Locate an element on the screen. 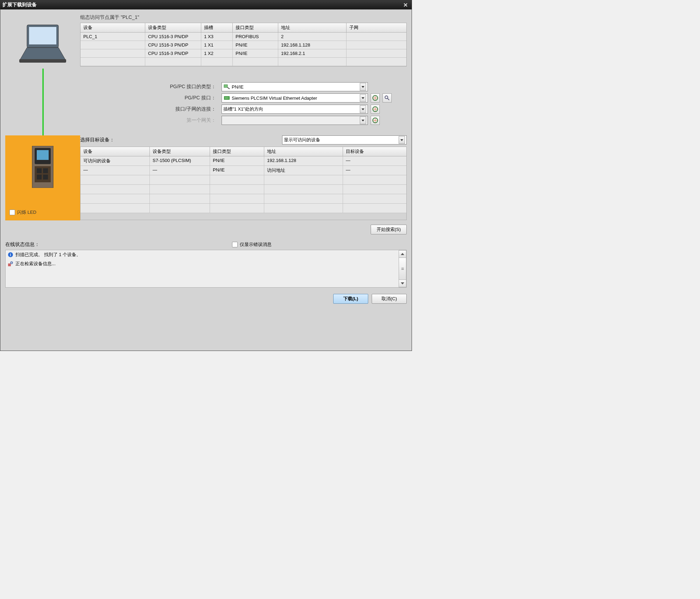 The width and height of the screenshot is (700, 599). target-device-panel: 闪烁 LED is located at coordinates (43, 178).